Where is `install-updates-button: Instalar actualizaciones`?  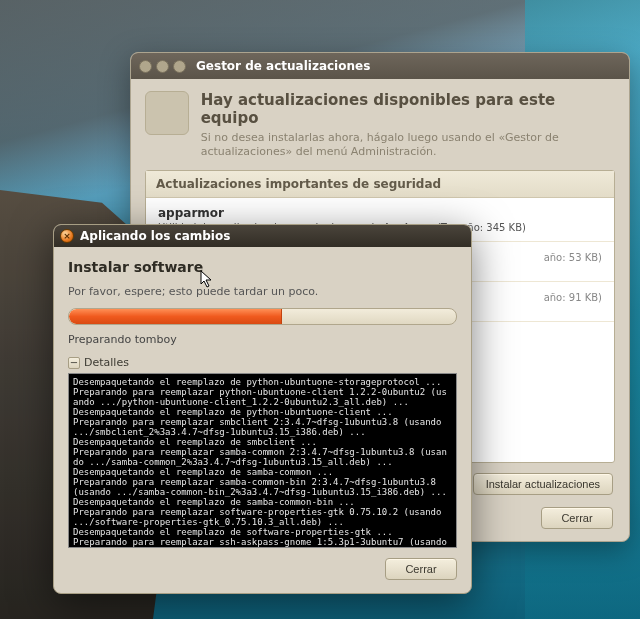
install-updates-button: Instalar actualizaciones is located at coordinates (543, 484).